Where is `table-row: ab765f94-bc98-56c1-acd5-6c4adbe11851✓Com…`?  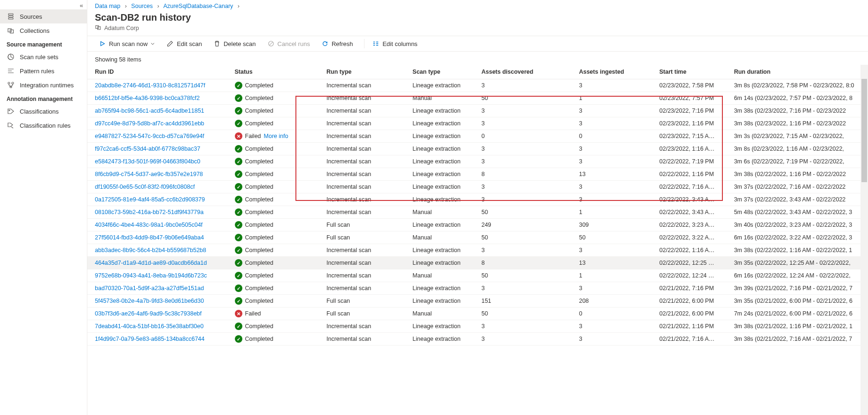 table-row: ab765f94-bc98-56c1-acd5-6c4adbe11851✓Com… is located at coordinates (478, 111).